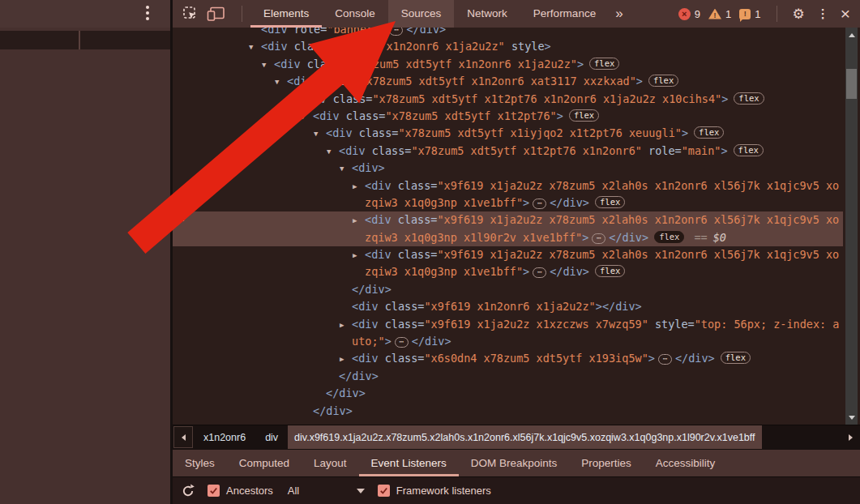 This screenshot has height=504, width=860. I want to click on code-value: zqiw3 x1q0g3np x1ve1bff", so click(444, 271).